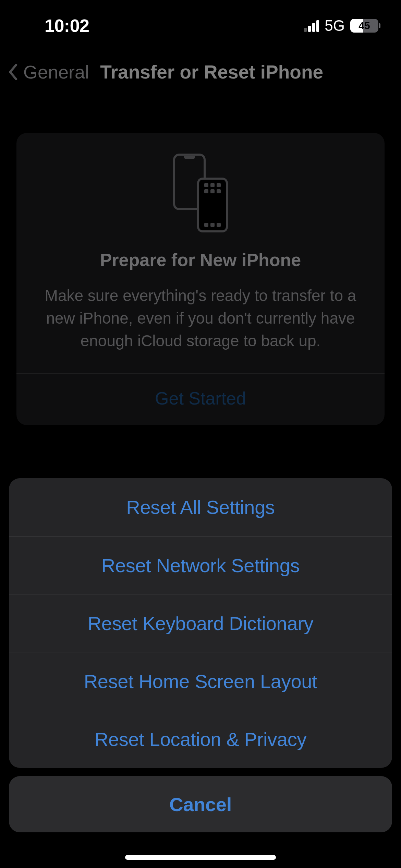  What do you see at coordinates (200, 193) in the screenshot?
I see `transfer-devices-icon` at bounding box center [200, 193].